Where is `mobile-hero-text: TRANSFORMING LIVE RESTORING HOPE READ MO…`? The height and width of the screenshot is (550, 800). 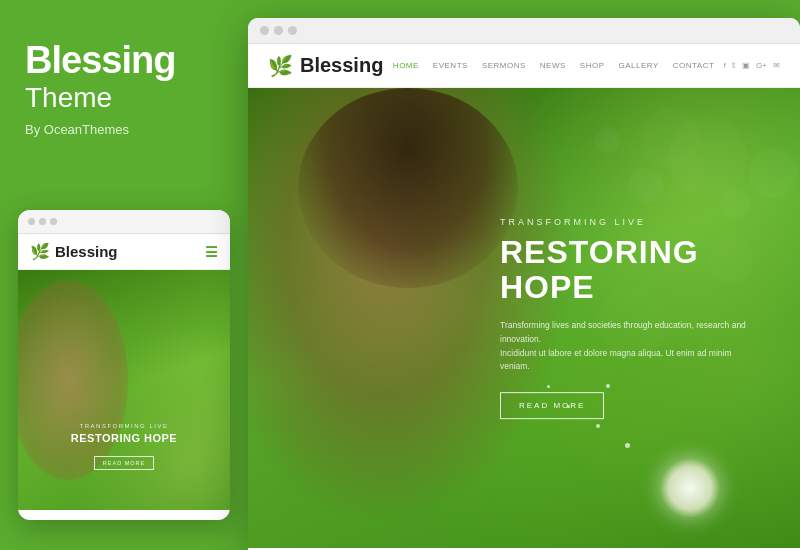 mobile-hero-text: TRANSFORMING LIVE RESTORING HOPE READ MO… is located at coordinates (124, 446).